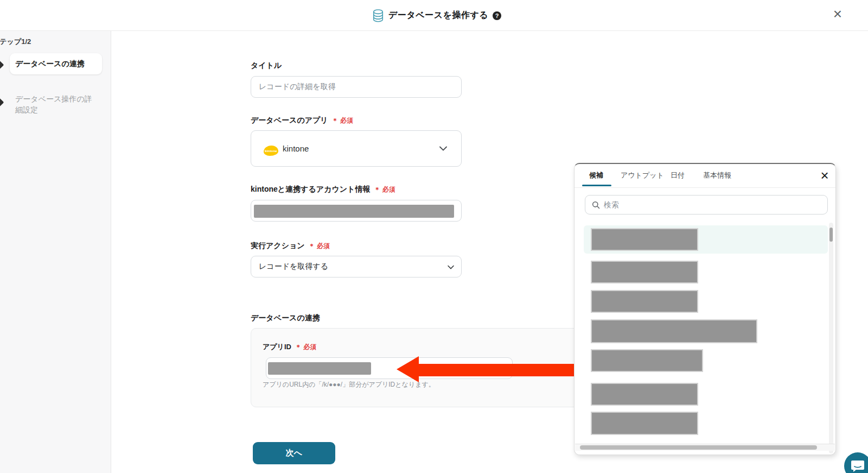 The width and height of the screenshot is (868, 473). I want to click on horizontal-scrollbar-thumb, so click(699, 447).